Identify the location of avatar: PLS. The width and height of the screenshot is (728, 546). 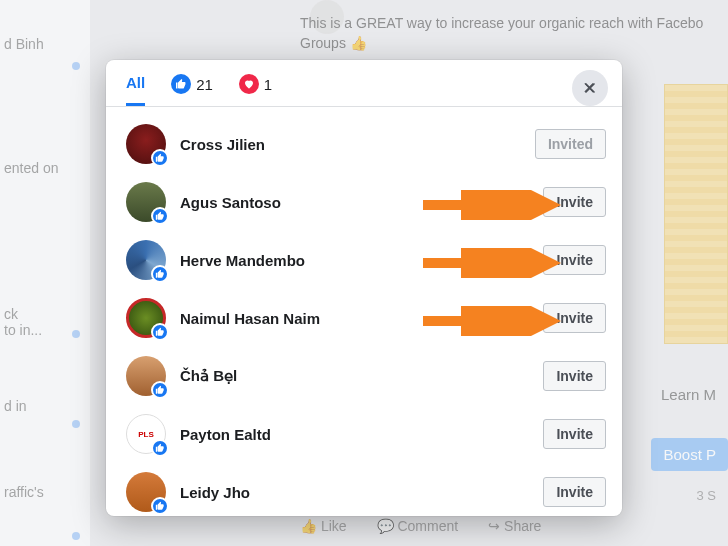
(146, 434).